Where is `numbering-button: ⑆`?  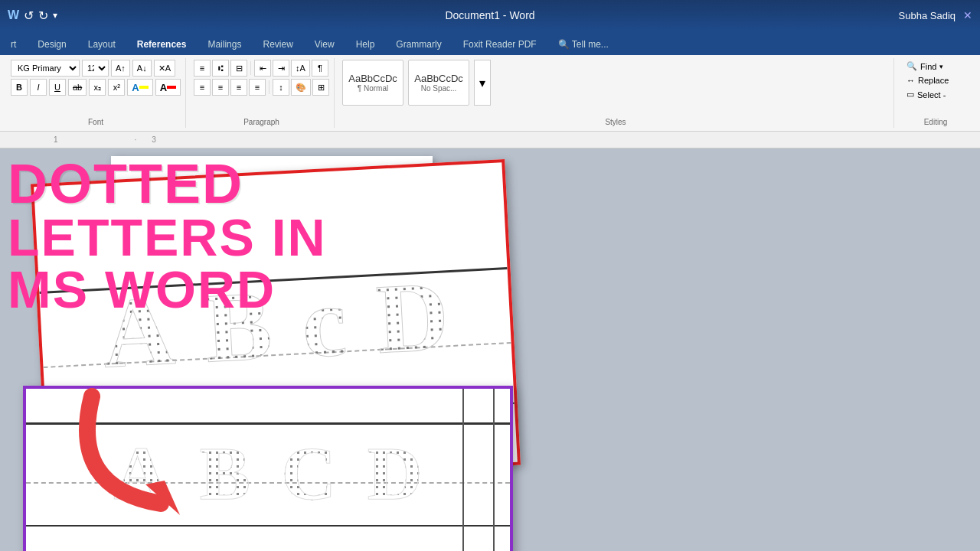
numbering-button: ⑆ is located at coordinates (220, 68).